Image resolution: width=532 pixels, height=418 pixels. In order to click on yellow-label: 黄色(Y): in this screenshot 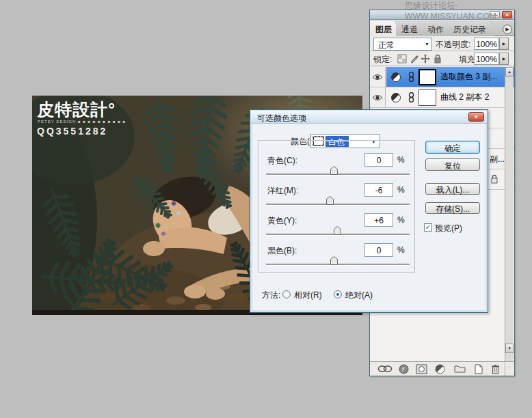, I will do `click(282, 221)`.